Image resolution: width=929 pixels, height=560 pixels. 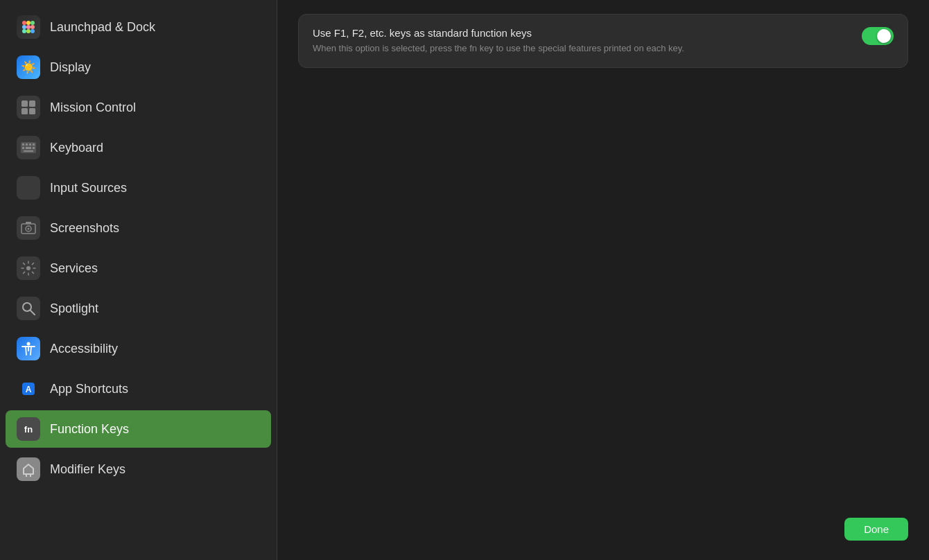 What do you see at coordinates (28, 268) in the screenshot?
I see `services-icon` at bounding box center [28, 268].